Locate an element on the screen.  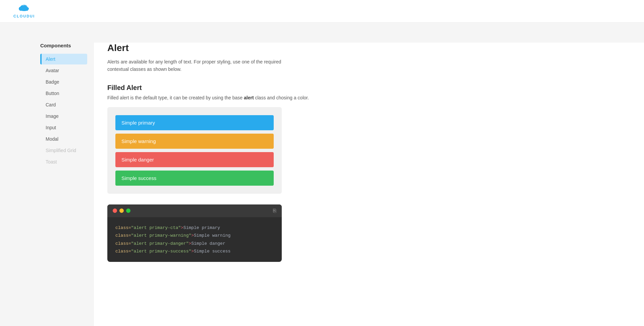
code-line: class="alert primary-success">Simple suc… is located at coordinates (195, 251).